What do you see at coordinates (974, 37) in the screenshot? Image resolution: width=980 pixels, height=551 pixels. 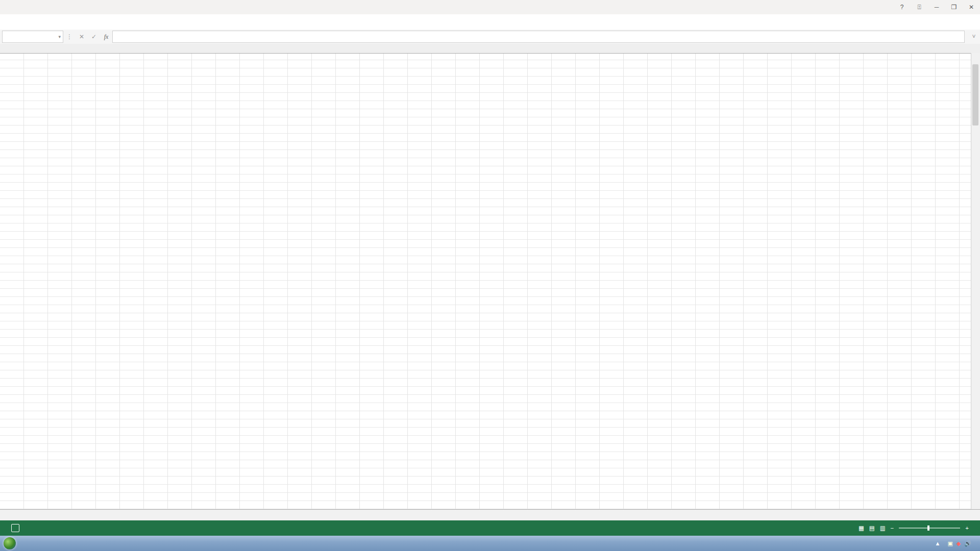 I see `formula-bar-expand-icon: ˅` at bounding box center [974, 37].